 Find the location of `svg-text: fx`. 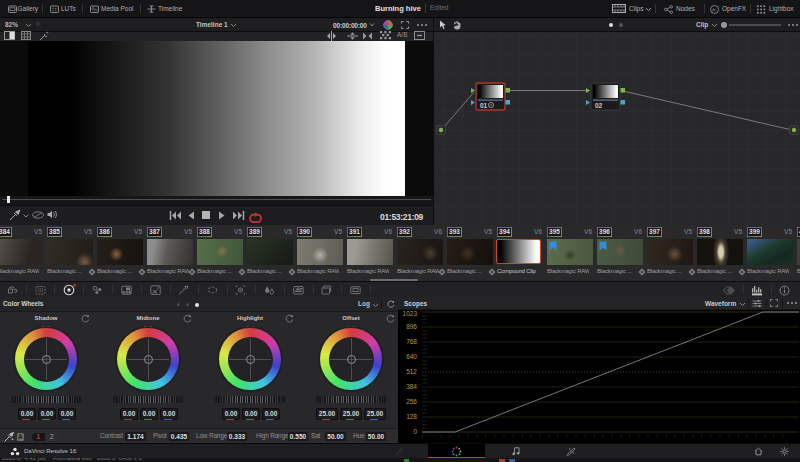

svg-text: fx is located at coordinates (714, 10).